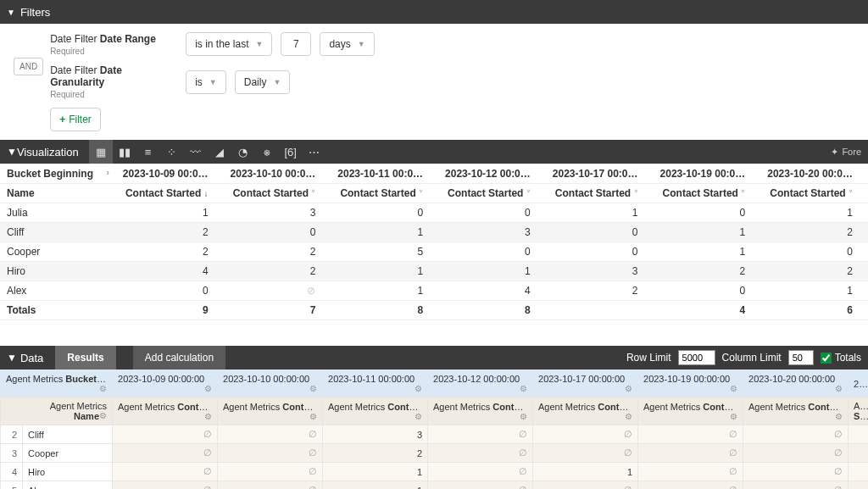 This screenshot has height=489, width=868. What do you see at coordinates (296, 44) in the screenshot?
I see `filter-number-input: 7` at bounding box center [296, 44].